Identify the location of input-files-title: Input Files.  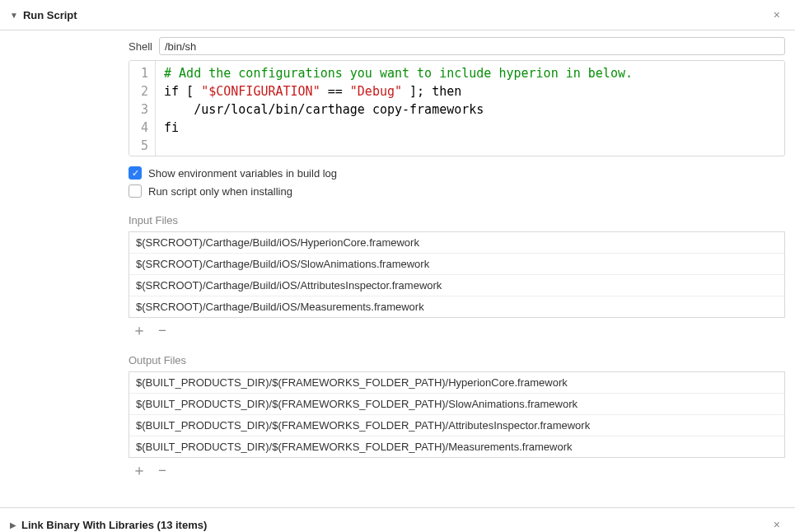
(456, 221).